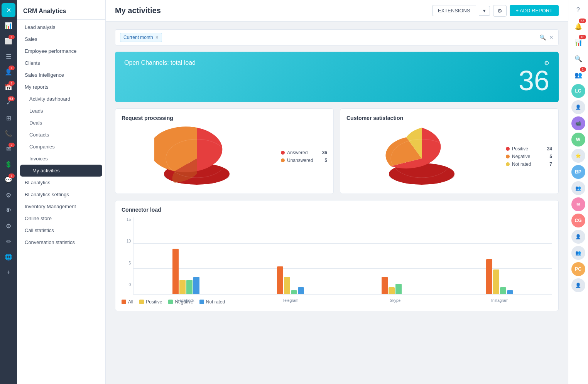 The height and width of the screenshot is (384, 588). What do you see at coordinates (337, 77) in the screenshot?
I see `open-channels-card: Open Channels: total load ⚙ 36` at bounding box center [337, 77].